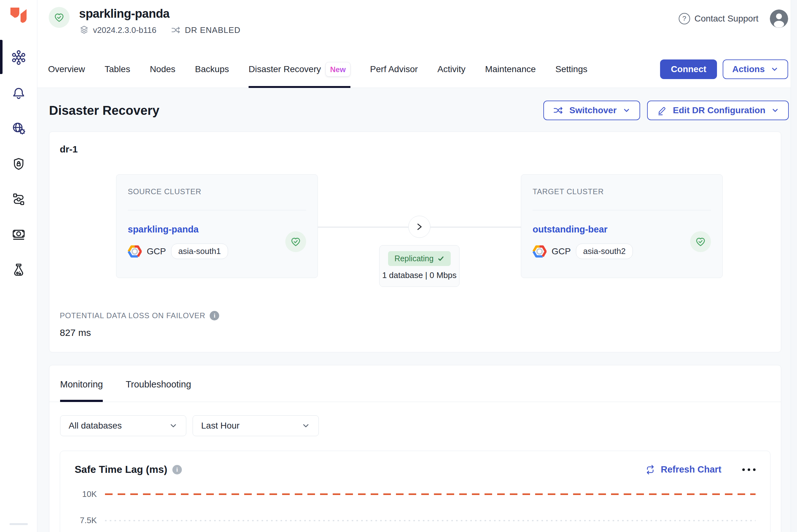  I want to click on database-filter-value: All databases, so click(95, 426).